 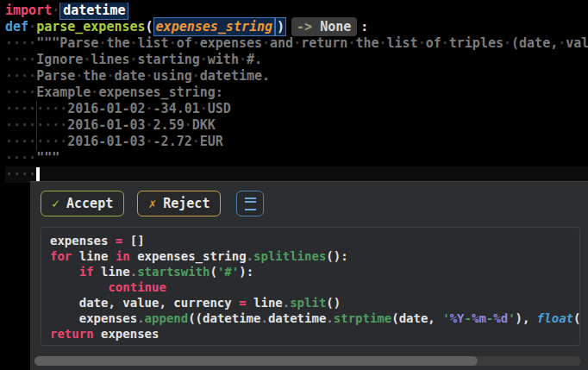 What do you see at coordinates (310, 287) in the screenshot?
I see `code-line: continue` at bounding box center [310, 287].